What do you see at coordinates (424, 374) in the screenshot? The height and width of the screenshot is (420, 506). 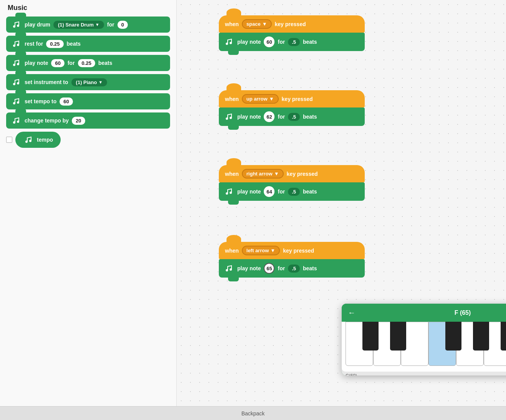 I see `piano-labels: C(60) C(72)` at bounding box center [424, 374].